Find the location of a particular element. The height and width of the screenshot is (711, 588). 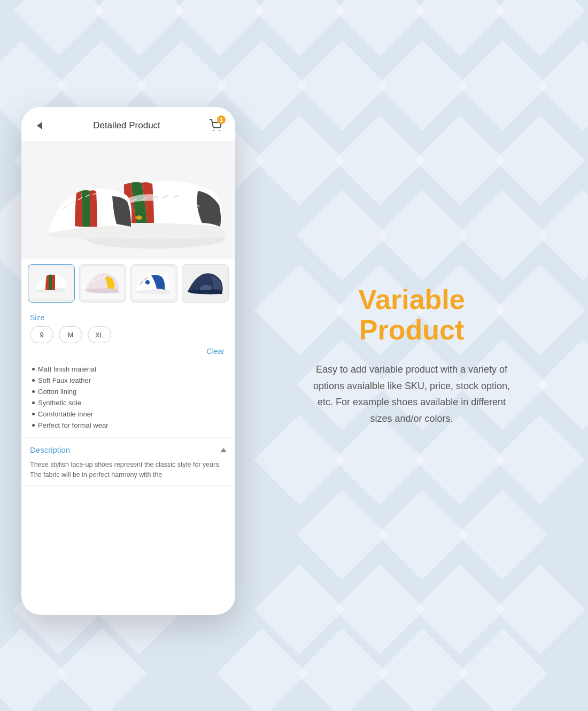

feature-item-4: Synthetic sole is located at coordinates (128, 403).